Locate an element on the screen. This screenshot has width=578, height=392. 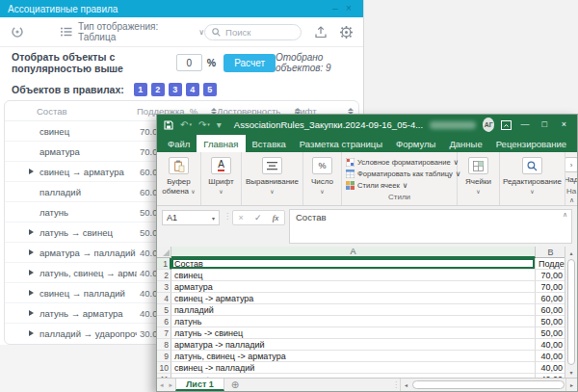
cell-A2: свинец is located at coordinates (354, 275).